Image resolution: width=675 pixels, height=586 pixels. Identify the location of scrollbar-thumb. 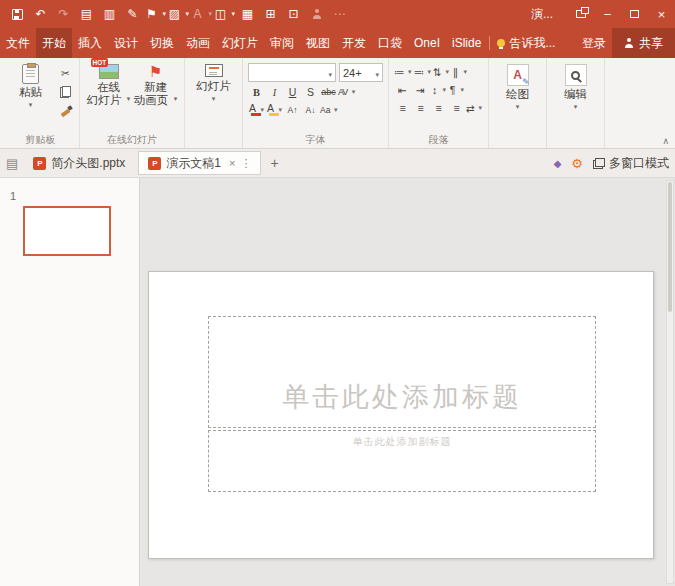
(670, 247).